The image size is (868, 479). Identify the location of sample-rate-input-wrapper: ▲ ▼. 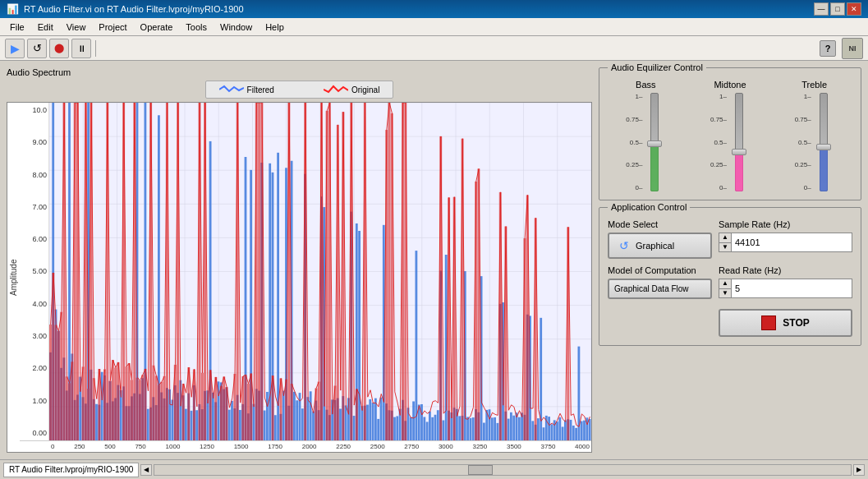
(785, 242).